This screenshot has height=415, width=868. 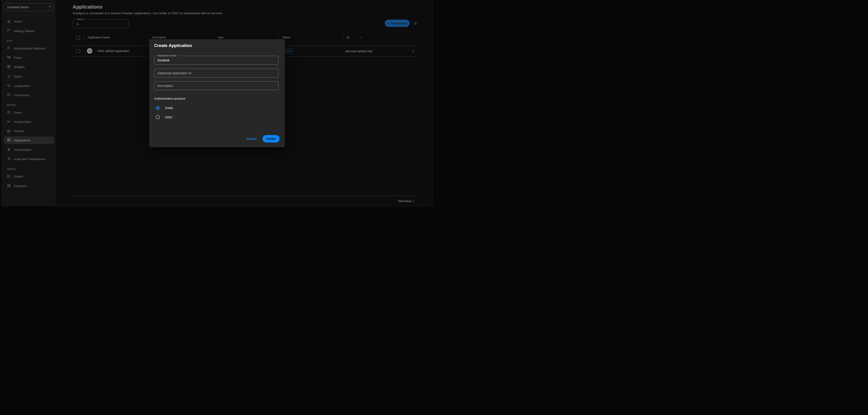 What do you see at coordinates (22, 95) in the screenshot?
I see `sidebar-item-label: Connectors` at bounding box center [22, 95].